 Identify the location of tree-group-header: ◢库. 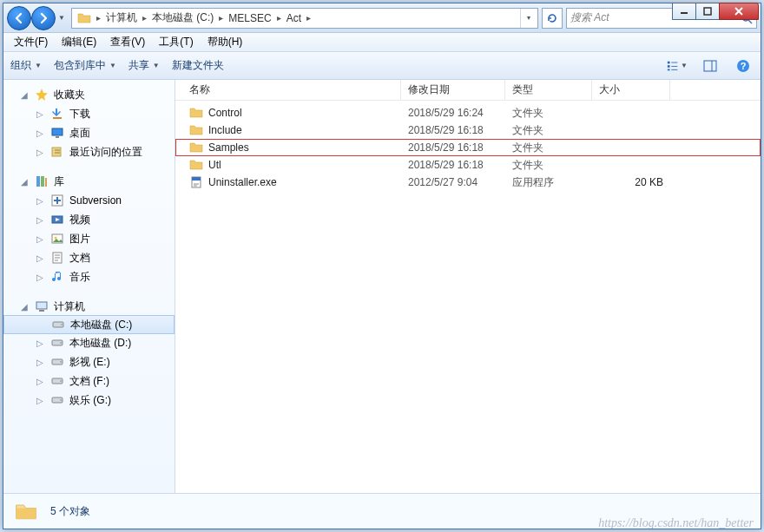
(89, 181).